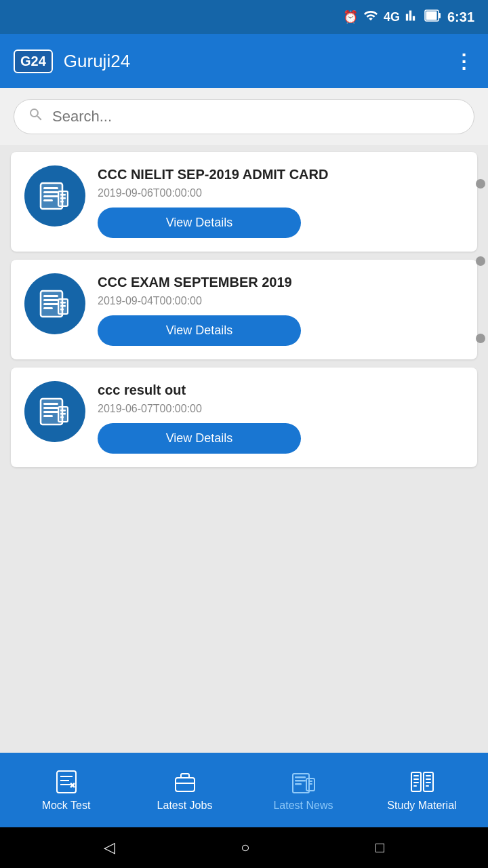 The image size is (488, 868). What do you see at coordinates (244, 117) in the screenshot?
I see `search-box` at bounding box center [244, 117].